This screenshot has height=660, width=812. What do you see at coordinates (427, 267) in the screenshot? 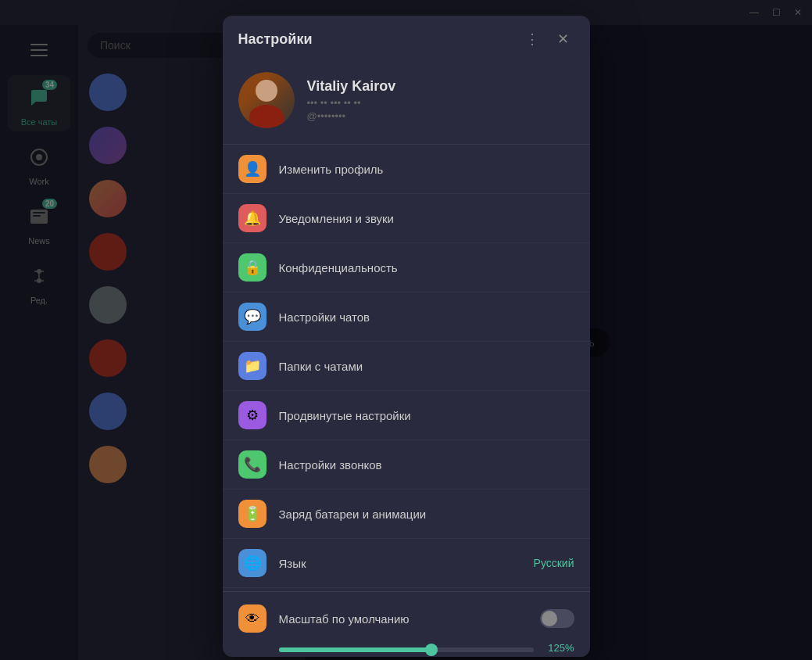
I see `privacy-label: Конфиденциальность` at bounding box center [427, 267].